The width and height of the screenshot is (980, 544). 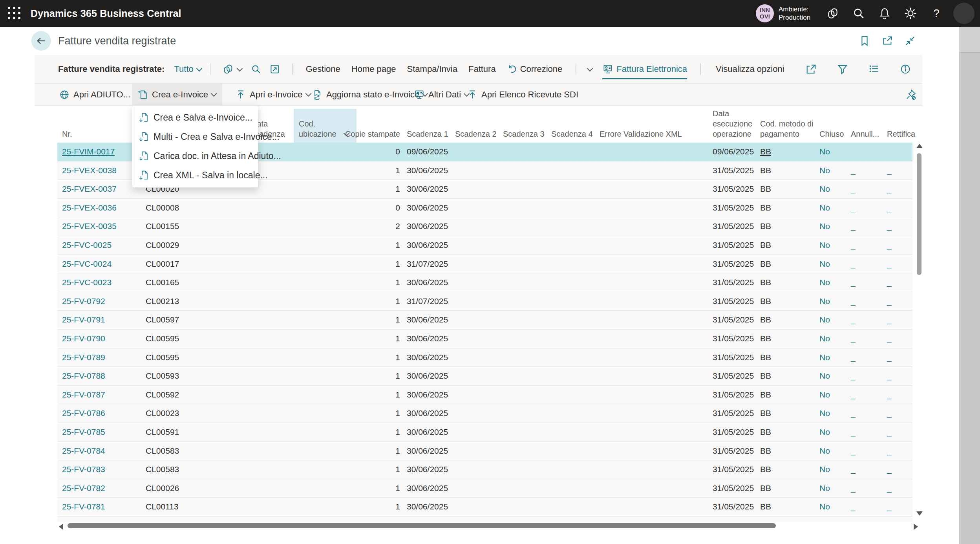 What do you see at coordinates (84, 376) in the screenshot?
I see `nr-link: 25-FV-0788` at bounding box center [84, 376].